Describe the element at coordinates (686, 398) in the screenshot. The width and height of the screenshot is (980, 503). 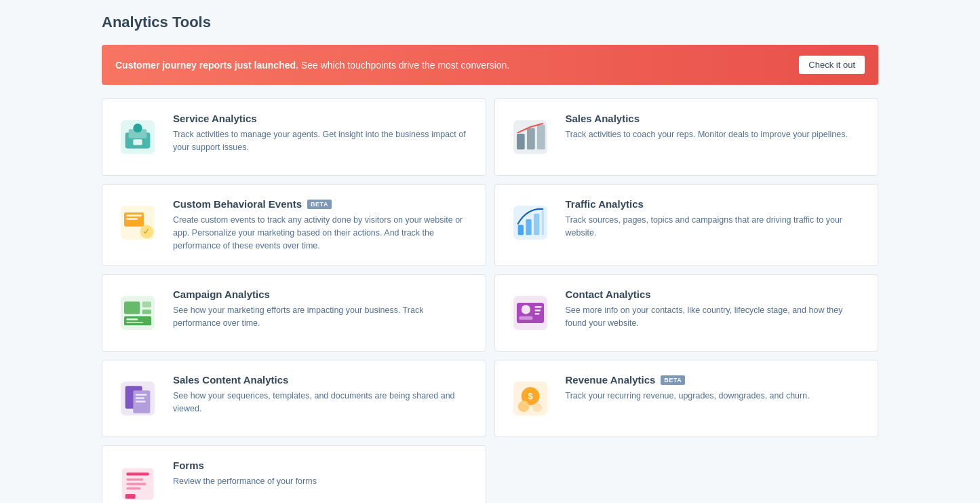
I see `card-revenue-analytics: $ Revenue AnalyticsBETATrack your recurr…` at that location.